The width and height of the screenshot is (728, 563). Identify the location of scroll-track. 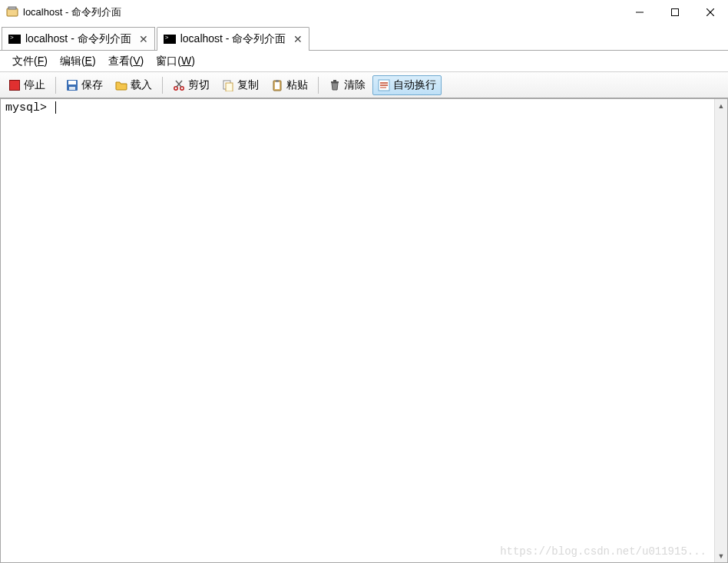
(721, 330).